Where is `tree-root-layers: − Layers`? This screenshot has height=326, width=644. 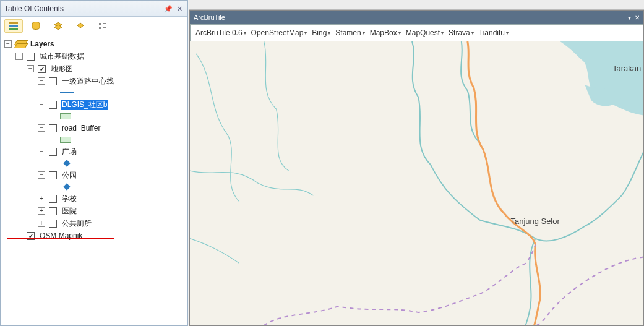
tree-root-layers: − Layers is located at coordinates (94, 44).